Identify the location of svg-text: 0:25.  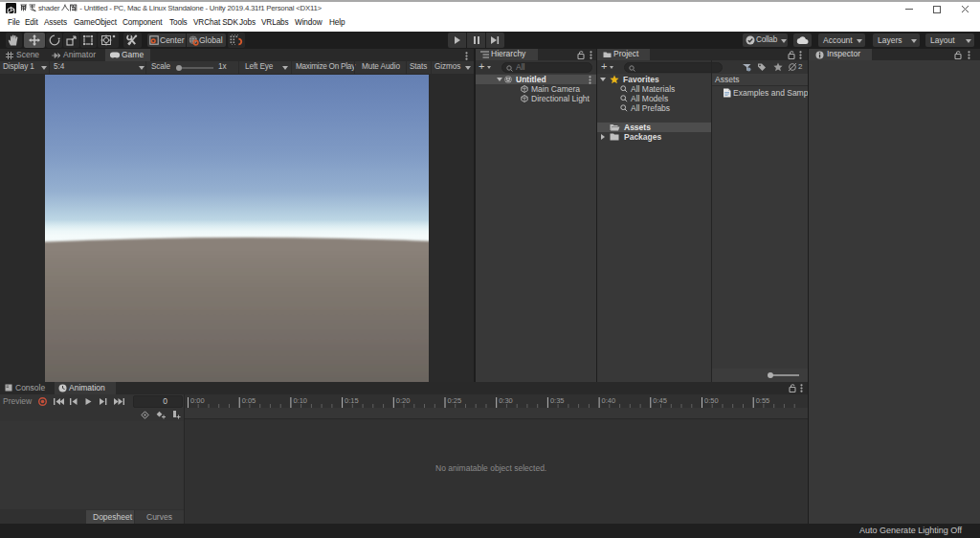
(456, 400).